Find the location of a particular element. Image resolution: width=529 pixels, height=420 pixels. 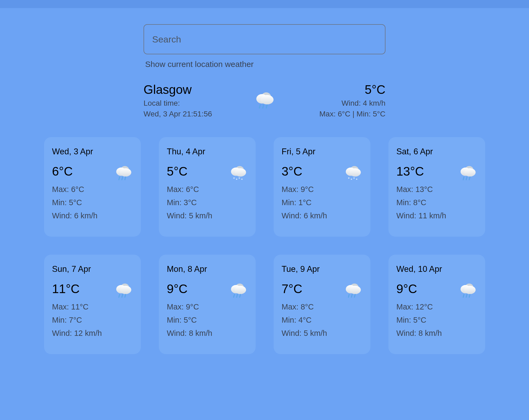

current-right: 5°C Wind: 4 km/h Max: 6°C | Min: 5°C is located at coordinates (333, 100).